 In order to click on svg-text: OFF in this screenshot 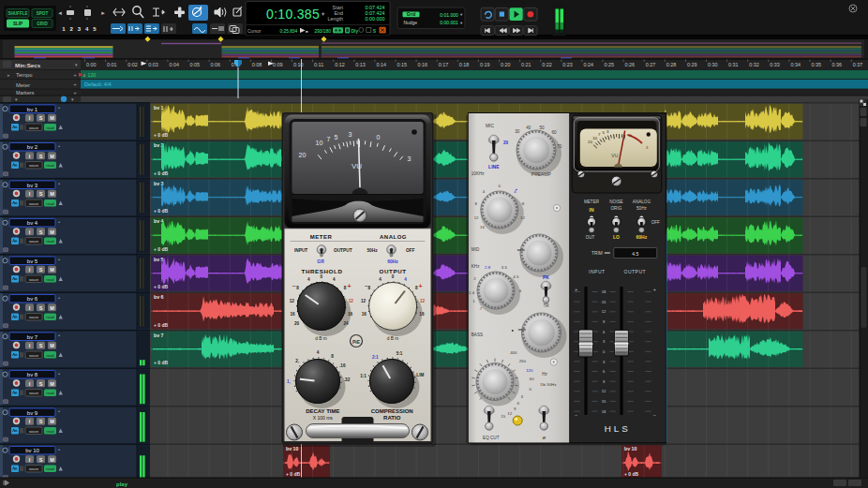, I will do `click(411, 251)`.